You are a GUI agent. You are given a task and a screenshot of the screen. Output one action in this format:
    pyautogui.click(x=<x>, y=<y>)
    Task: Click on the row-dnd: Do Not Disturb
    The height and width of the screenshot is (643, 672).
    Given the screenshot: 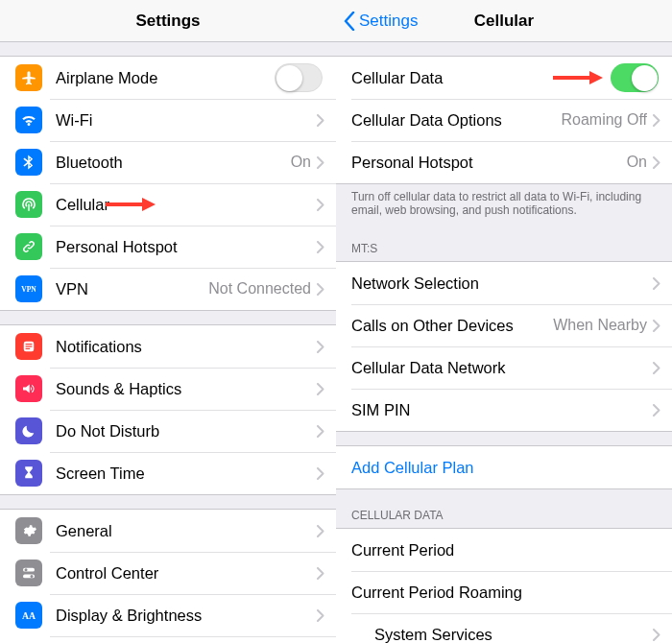 What is the action you would take?
    pyautogui.click(x=168, y=431)
    